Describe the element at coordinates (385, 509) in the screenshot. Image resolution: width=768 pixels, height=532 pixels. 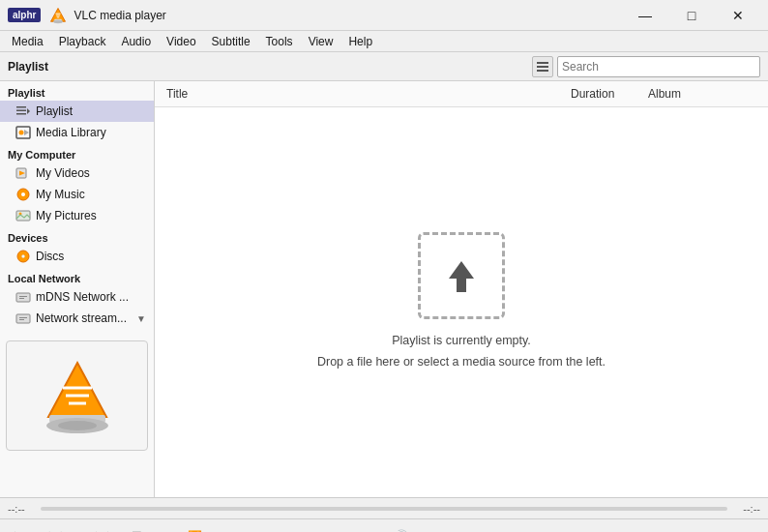
I see `progress-bar` at that location.